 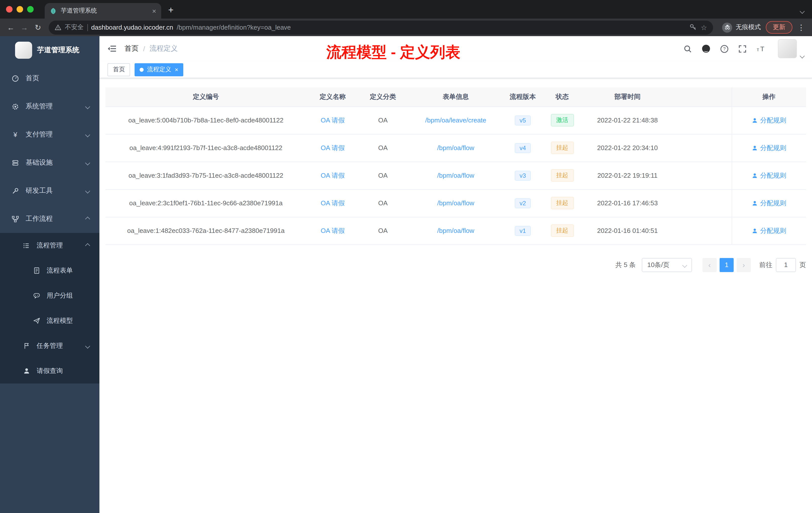 I want to click on new-tab-button: +, so click(x=171, y=10).